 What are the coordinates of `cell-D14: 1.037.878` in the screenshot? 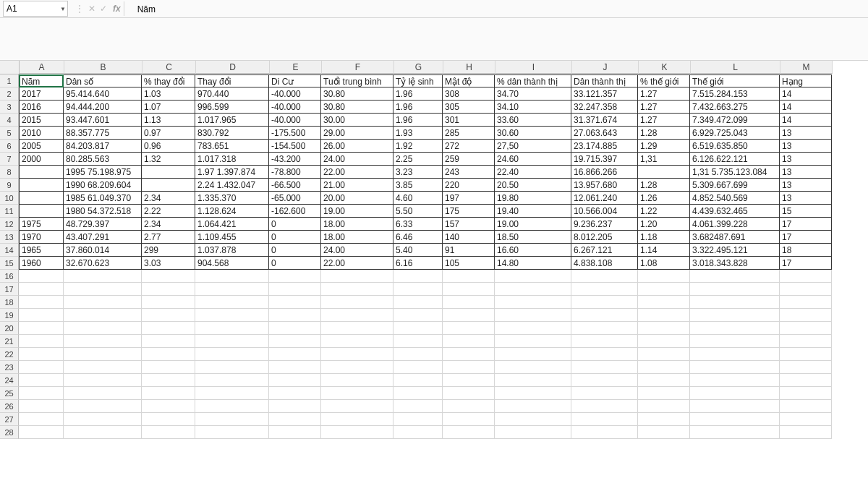 It's located at (232, 250).